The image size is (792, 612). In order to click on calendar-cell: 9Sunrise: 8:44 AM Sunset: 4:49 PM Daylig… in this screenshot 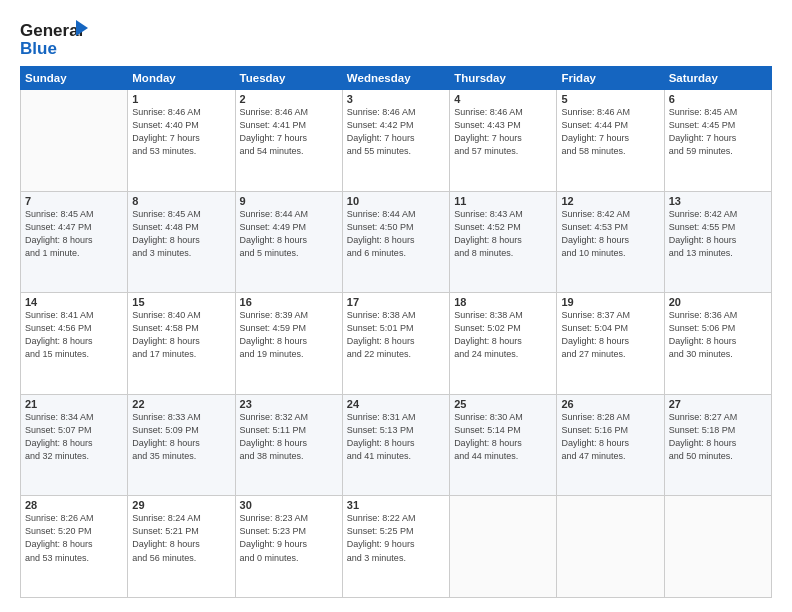, I will do `click(288, 242)`.